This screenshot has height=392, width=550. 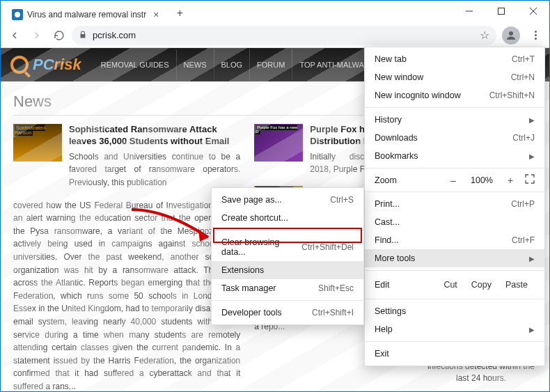 I want to click on menu-cast: Cast..., so click(x=455, y=222).